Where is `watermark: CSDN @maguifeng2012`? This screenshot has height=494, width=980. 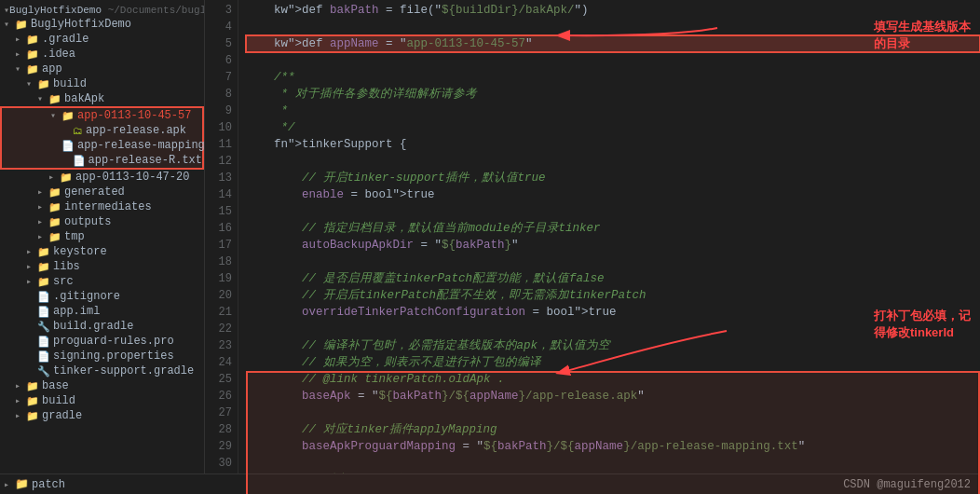 watermark: CSDN @maguifeng2012 is located at coordinates (907, 485).